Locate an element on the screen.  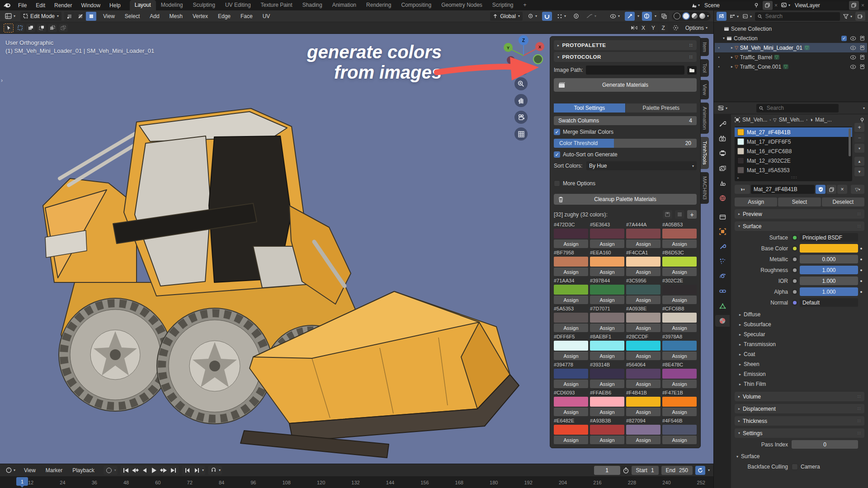
sync-dropdown-arrow: ▾ is located at coordinates (709, 470).